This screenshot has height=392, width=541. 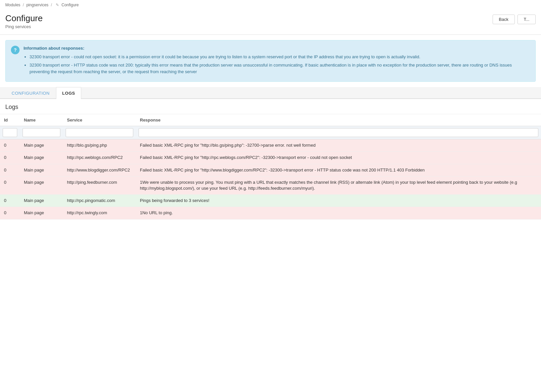 I want to click on table-row: 0Main pagehttp://ping.feedburner.com1We …, so click(x=270, y=185).